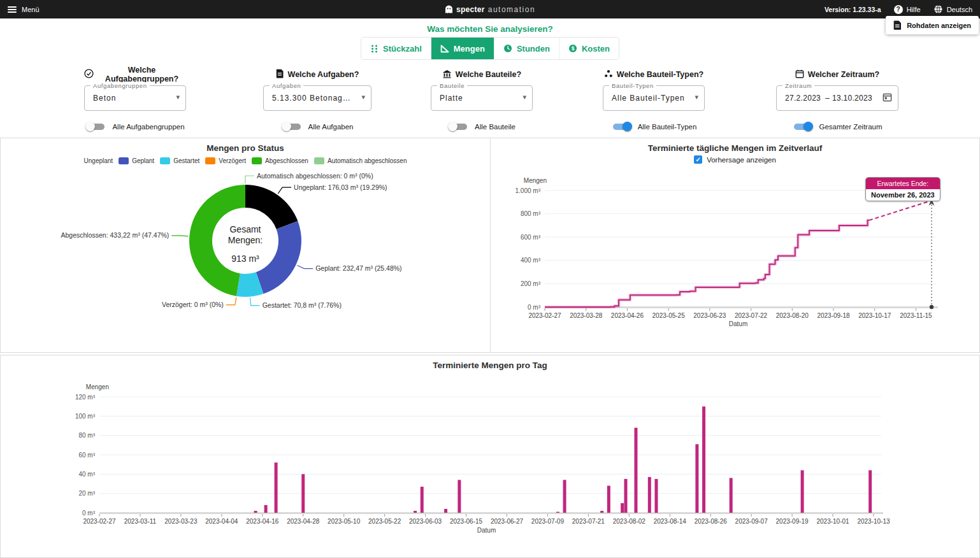 This screenshot has width=980, height=558. Describe the element at coordinates (180, 161) in the screenshot. I see `legend-item-gestartet: Gestartet` at that location.